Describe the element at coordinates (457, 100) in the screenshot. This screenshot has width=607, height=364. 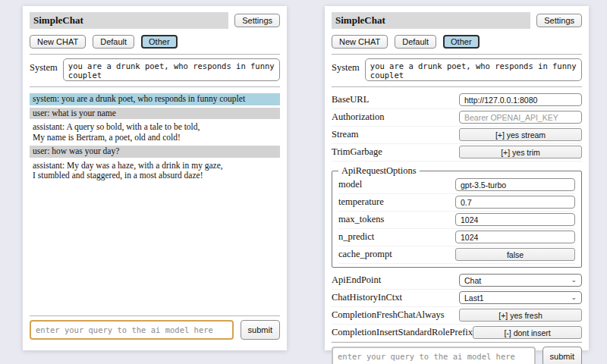
I see `setting-row-baseurl: BaseURL` at that location.